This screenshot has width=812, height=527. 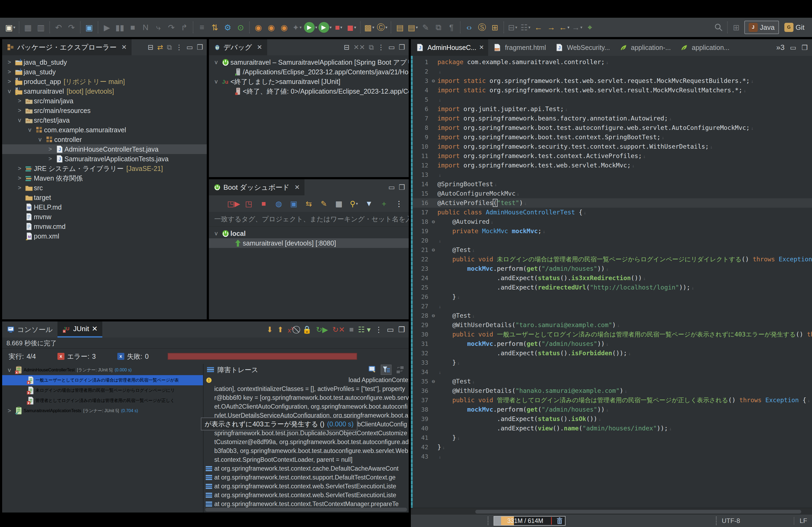 What do you see at coordinates (719, 27) in the screenshot?
I see `search-icon` at bounding box center [719, 27].